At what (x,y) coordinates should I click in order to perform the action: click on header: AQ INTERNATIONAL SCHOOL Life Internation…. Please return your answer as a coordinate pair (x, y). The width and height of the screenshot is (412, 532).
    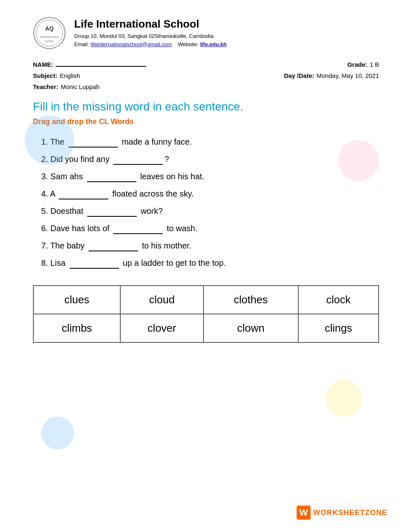
    Looking at the image, I should click on (206, 33).